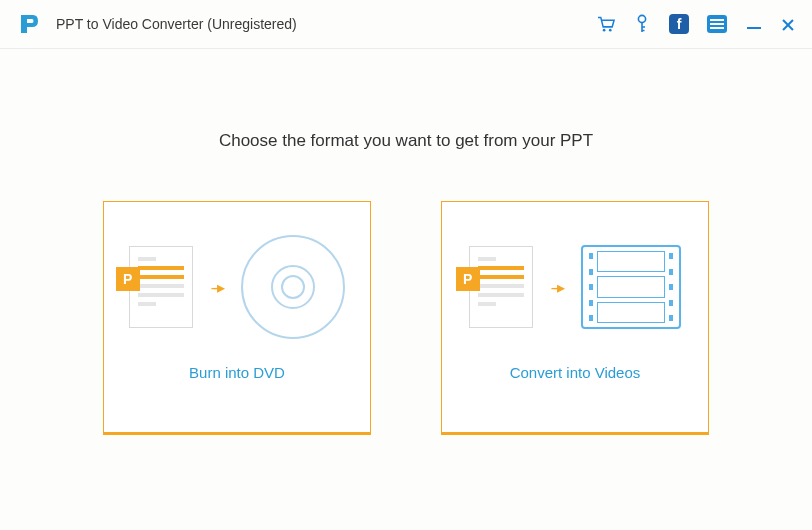  What do you see at coordinates (237, 372) in the screenshot?
I see `dvd-option-label: Burn into DVD` at bounding box center [237, 372].